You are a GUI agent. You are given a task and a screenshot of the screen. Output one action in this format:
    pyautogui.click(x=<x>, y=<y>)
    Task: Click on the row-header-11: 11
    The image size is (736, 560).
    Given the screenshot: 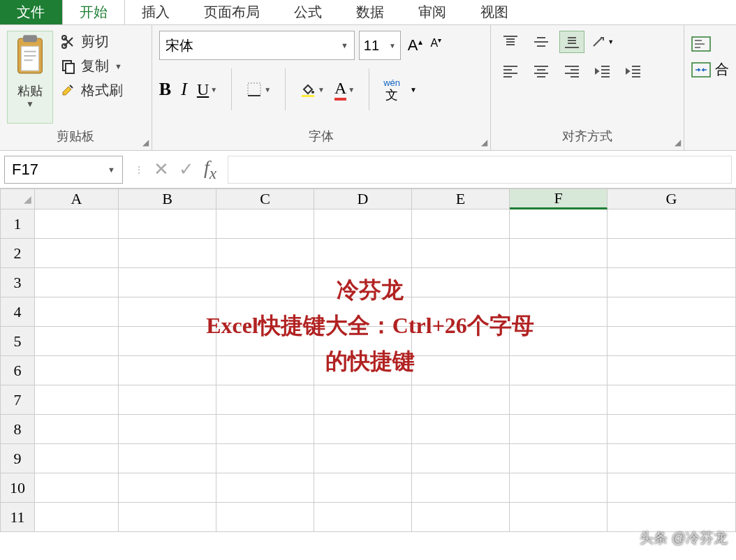 What is the action you would take?
    pyautogui.click(x=17, y=517)
    